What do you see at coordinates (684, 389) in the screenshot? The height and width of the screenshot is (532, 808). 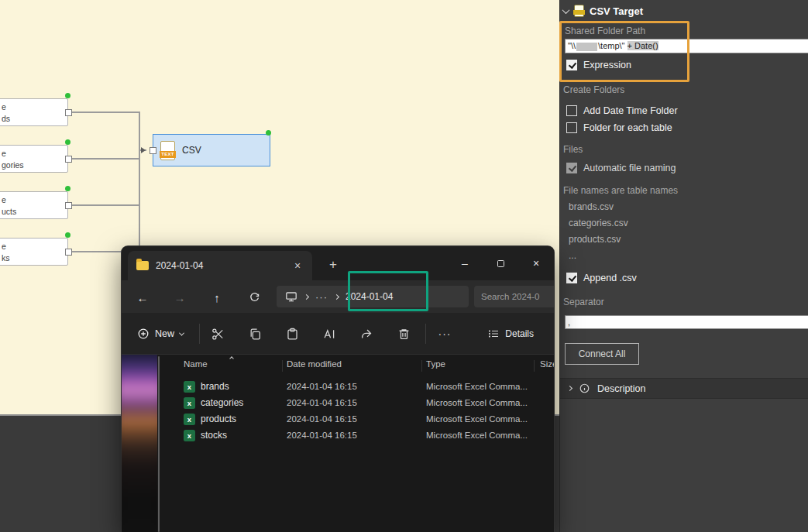 I see `description-section-header: Description` at bounding box center [684, 389].